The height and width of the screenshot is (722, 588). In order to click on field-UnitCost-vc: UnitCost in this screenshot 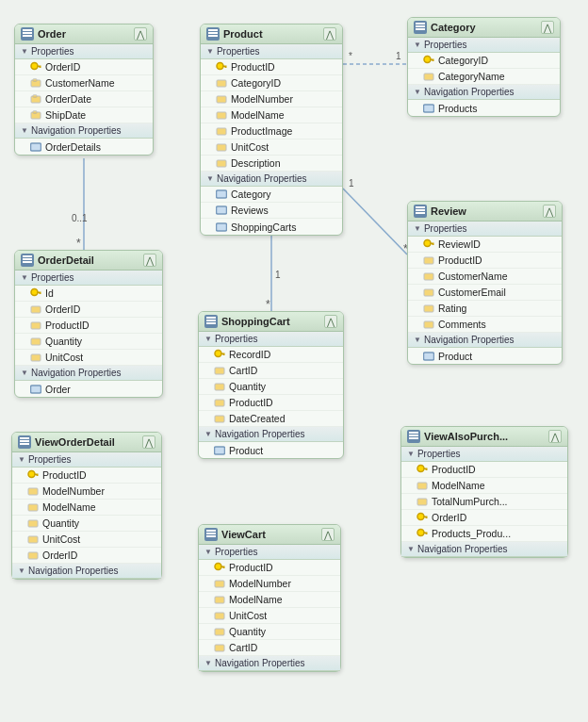, I will do `click(270, 616)`.